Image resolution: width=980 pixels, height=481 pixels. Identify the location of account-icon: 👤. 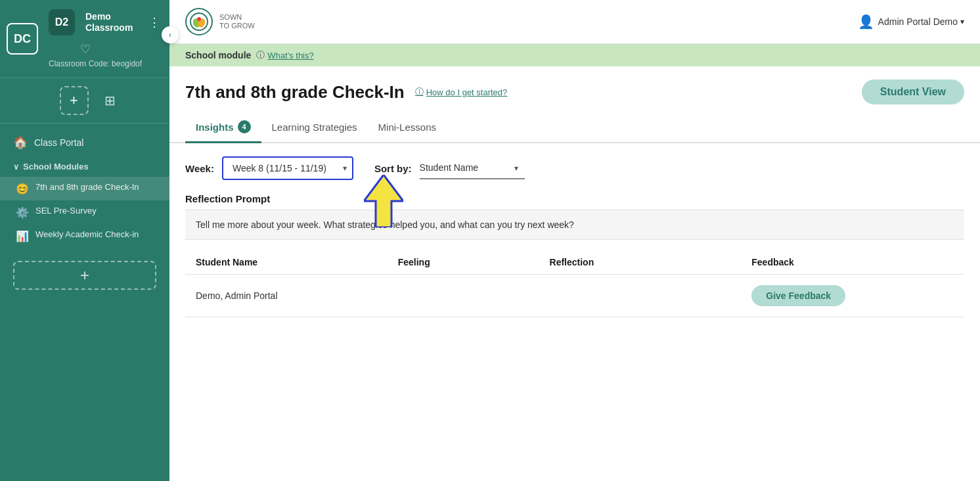
(866, 22).